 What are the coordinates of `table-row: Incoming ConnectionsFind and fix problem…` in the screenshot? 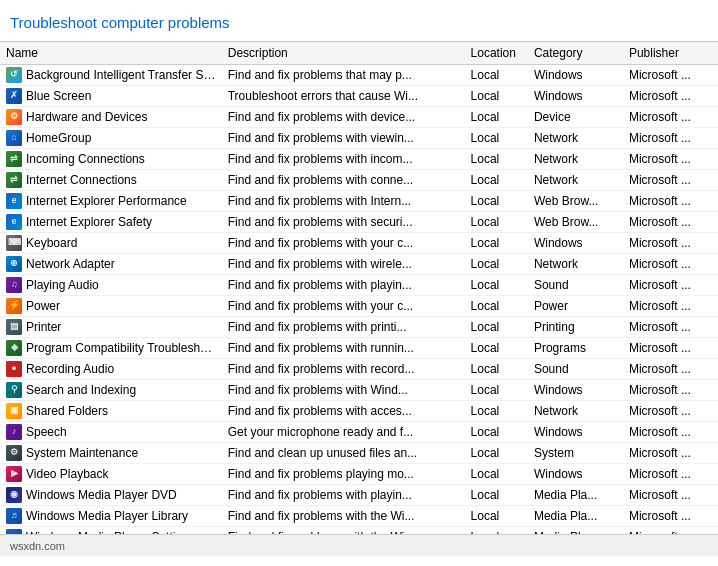 It's located at (359, 160).